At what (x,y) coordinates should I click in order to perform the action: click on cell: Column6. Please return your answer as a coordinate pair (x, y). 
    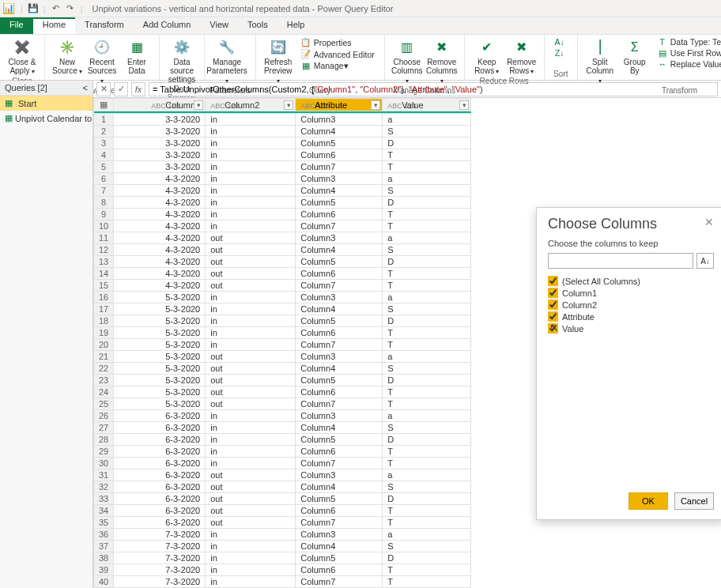
    Looking at the image, I should click on (339, 511).